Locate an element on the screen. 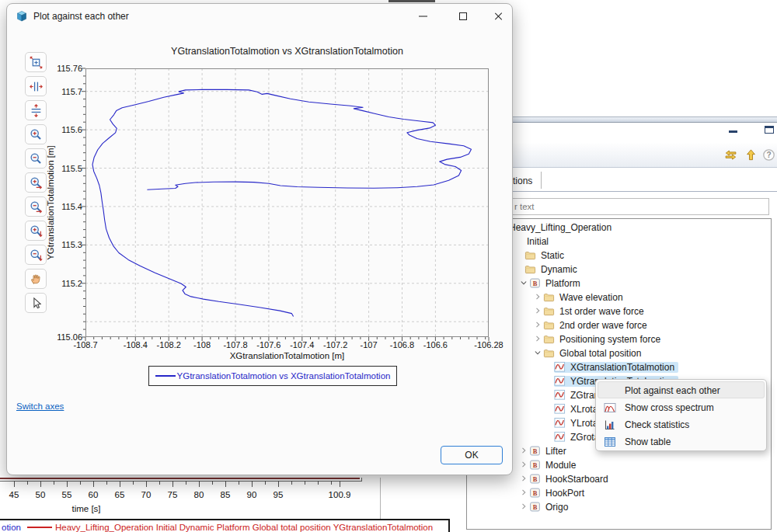 The height and width of the screenshot is (532, 777). fit-vertical-icon is located at coordinates (36, 110).